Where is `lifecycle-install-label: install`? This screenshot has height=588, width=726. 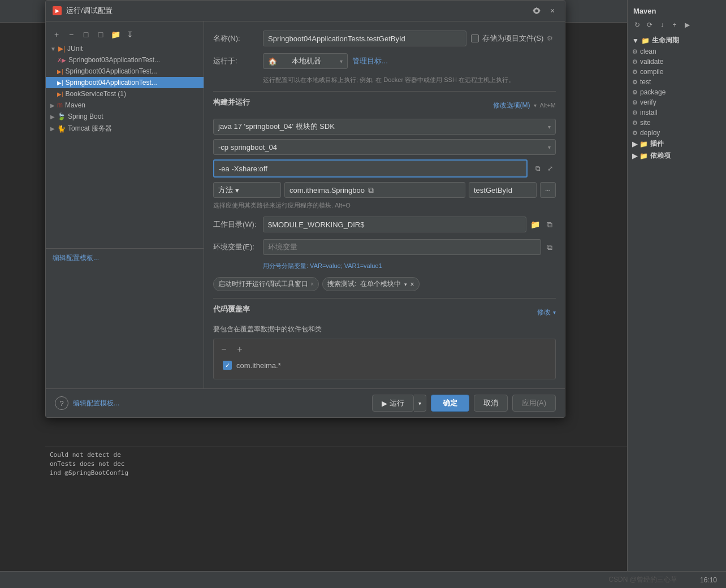
lifecycle-install-label: install is located at coordinates (649, 113).